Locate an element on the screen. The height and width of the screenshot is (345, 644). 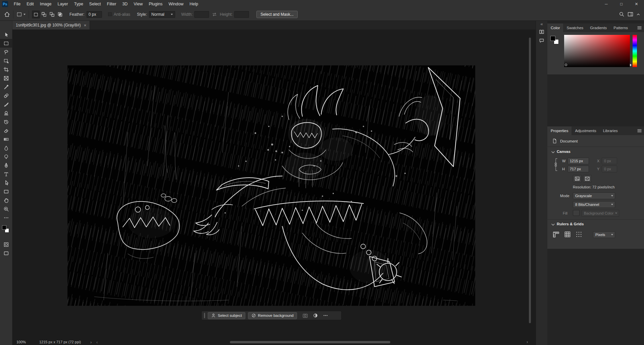
intersect-selection-mode-button is located at coordinates (60, 14).